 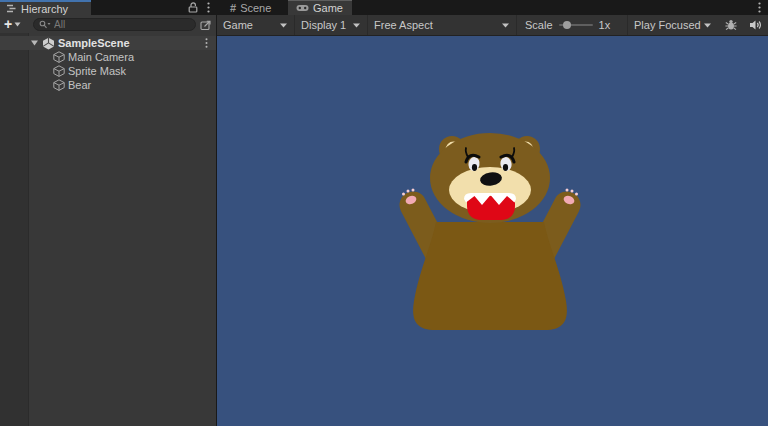 I want to click on slider-handle, so click(x=567, y=25).